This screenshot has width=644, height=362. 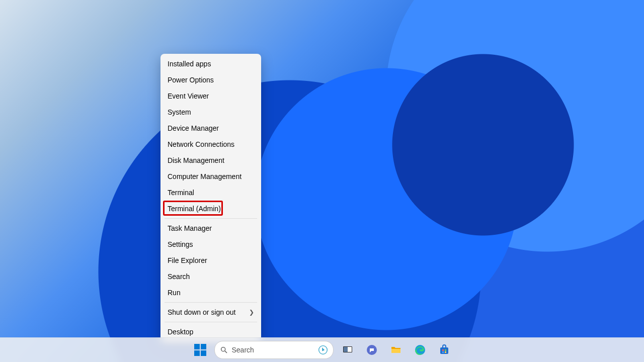 What do you see at coordinates (211, 312) in the screenshot?
I see `menu-shutdown-signout: Shut down or sign out ❯` at bounding box center [211, 312].